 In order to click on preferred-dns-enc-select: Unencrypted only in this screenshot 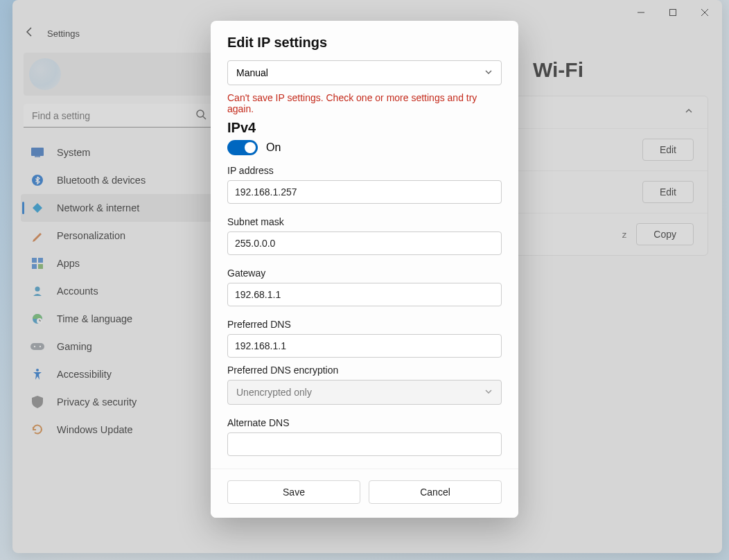, I will do `click(364, 392)`.